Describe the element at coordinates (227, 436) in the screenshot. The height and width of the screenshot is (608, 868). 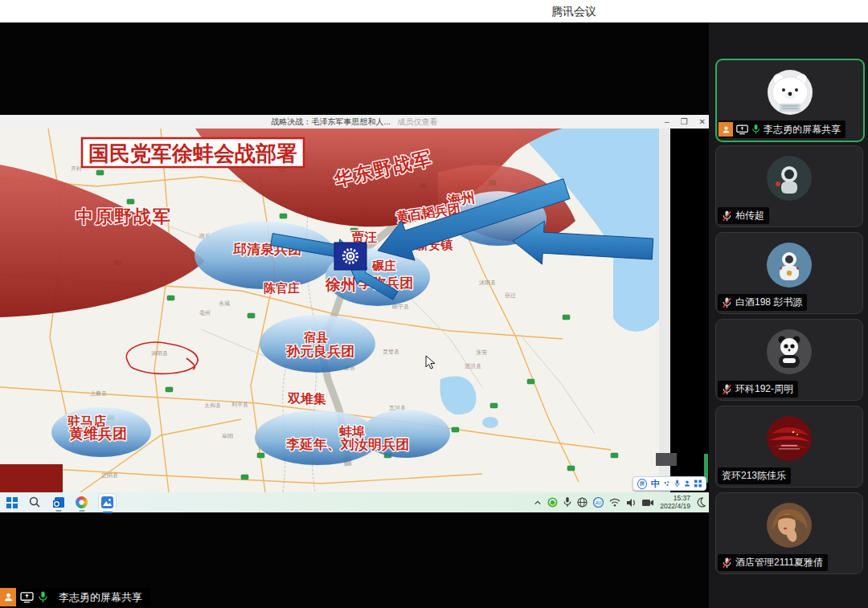
I see `map-county-label: 阜阳` at that location.